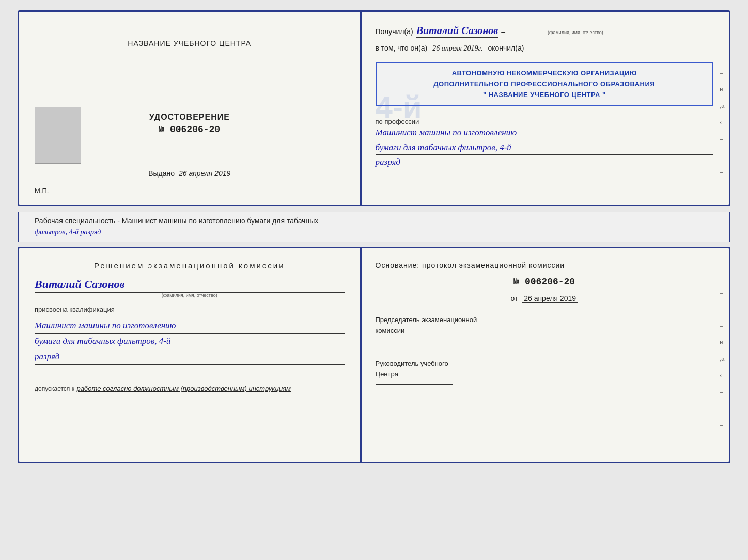 Image resolution: width=748 pixels, height=560 pixels. What do you see at coordinates (402, 48) in the screenshot?
I see `vtom-prefix: в том, что он(а)` at bounding box center [402, 48].